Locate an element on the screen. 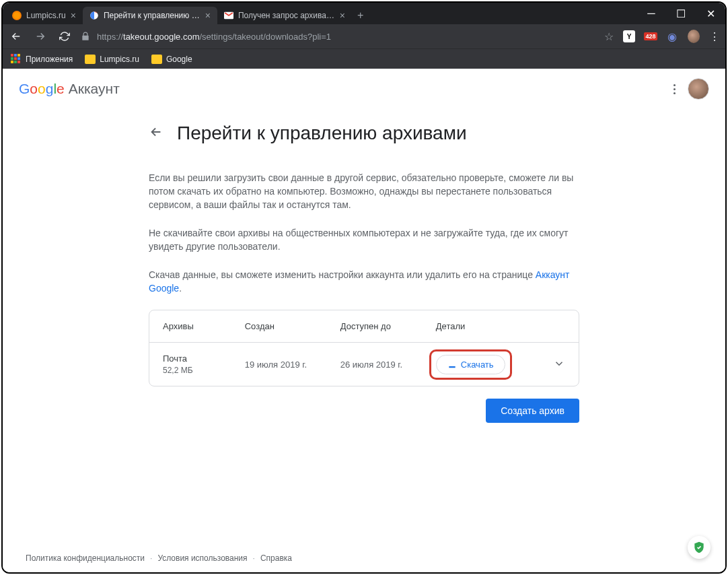 Image resolution: width=728 pixels, height=575 pixels. footer-privacy: Политика конфиденциальности is located at coordinates (85, 558).